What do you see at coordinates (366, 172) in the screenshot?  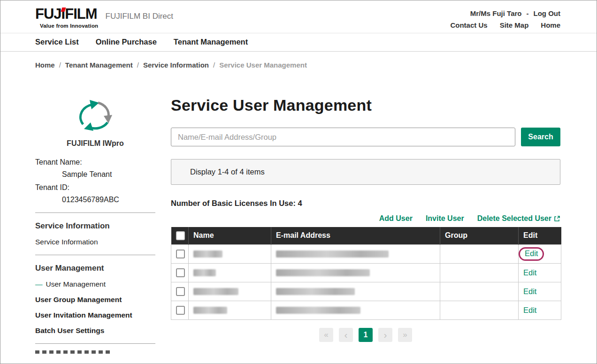 I see `display-info-box: Display 1-4 of 4 items` at bounding box center [366, 172].